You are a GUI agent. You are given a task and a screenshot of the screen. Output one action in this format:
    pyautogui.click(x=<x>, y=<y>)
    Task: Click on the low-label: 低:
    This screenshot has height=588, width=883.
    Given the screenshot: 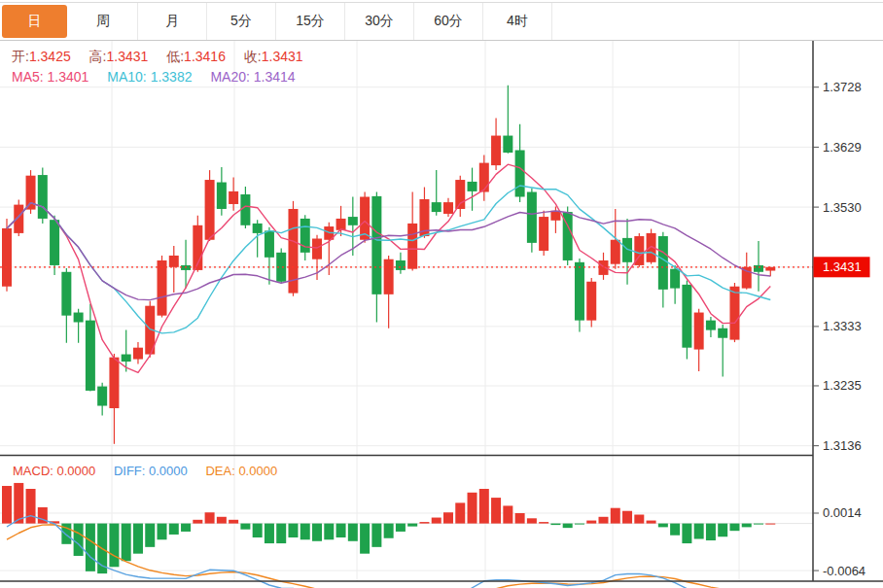 What is the action you would take?
    pyautogui.click(x=175, y=56)
    